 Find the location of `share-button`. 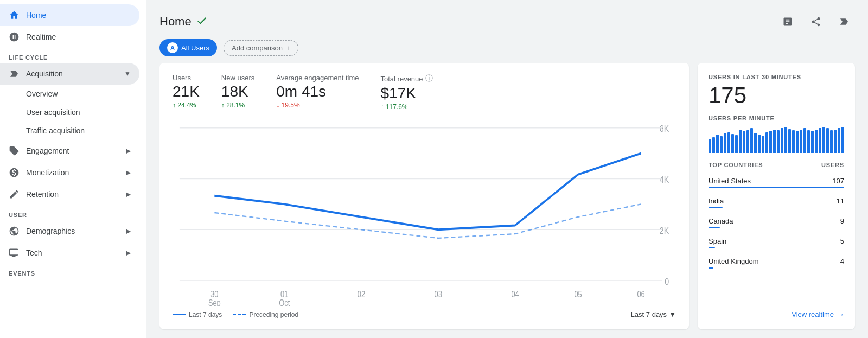

share-button is located at coordinates (816, 22).